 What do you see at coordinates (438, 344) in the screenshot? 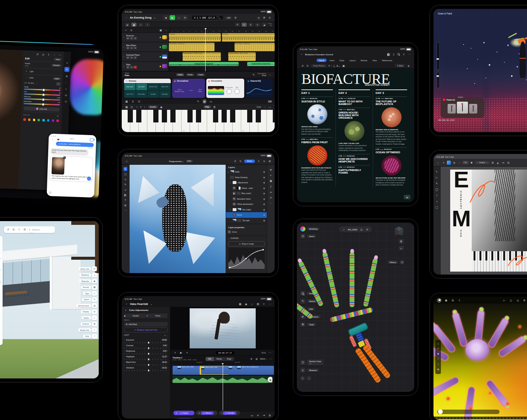
I see `camera-icon: △` at bounding box center [438, 344].